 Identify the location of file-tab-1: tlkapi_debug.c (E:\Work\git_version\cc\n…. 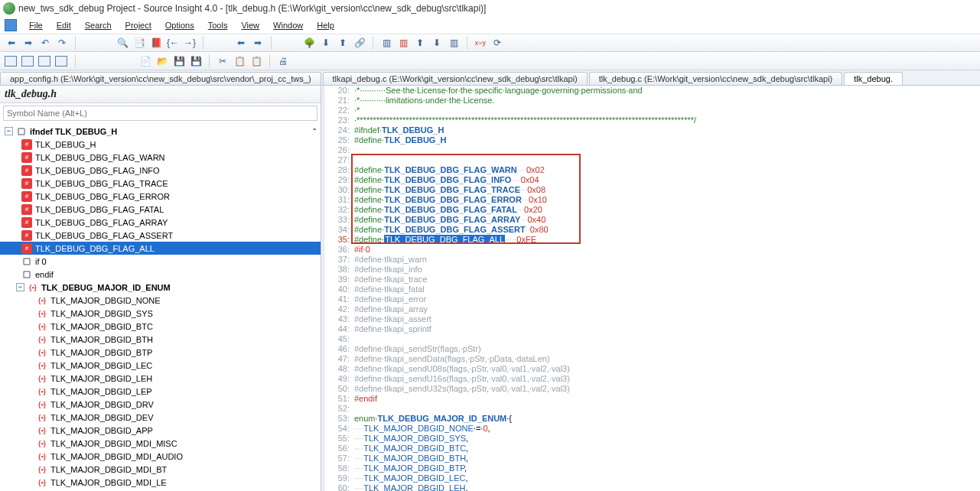
(455, 78).